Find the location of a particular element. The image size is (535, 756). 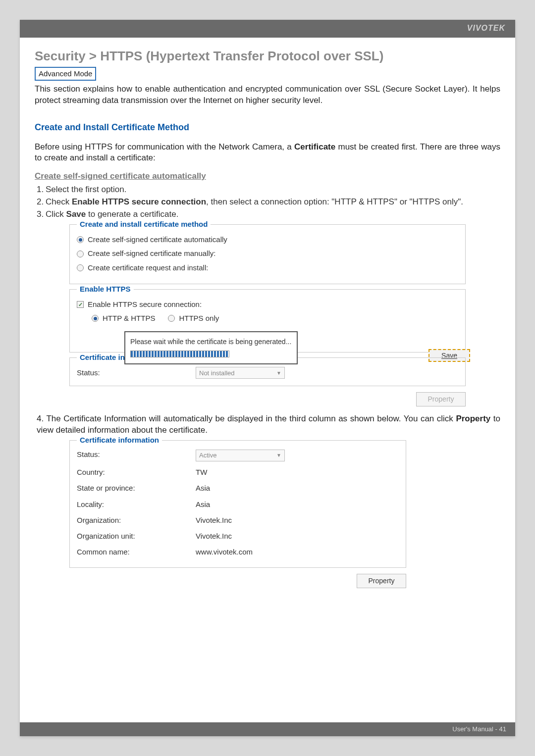

radio-opt2: Create self-signed certificate manually: is located at coordinates (268, 253).